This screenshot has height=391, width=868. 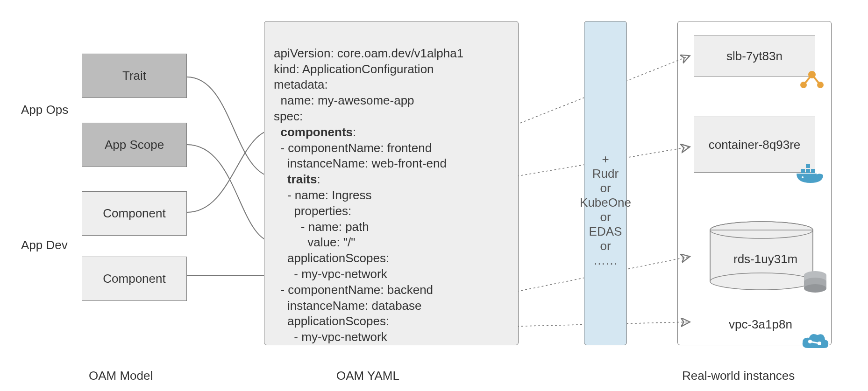 I want to click on instance-slb-label: slb-7yt83n, so click(x=754, y=56).